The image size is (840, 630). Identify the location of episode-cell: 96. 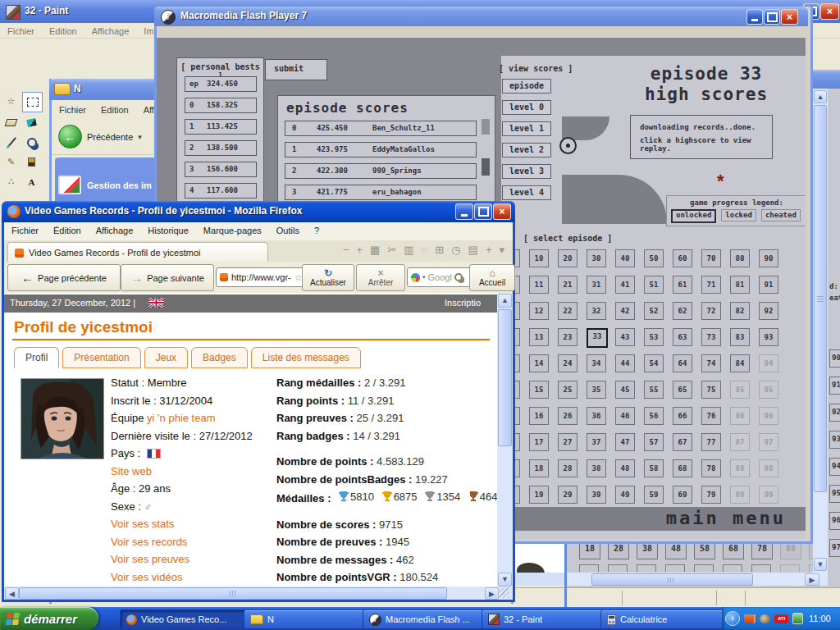
(835, 521).